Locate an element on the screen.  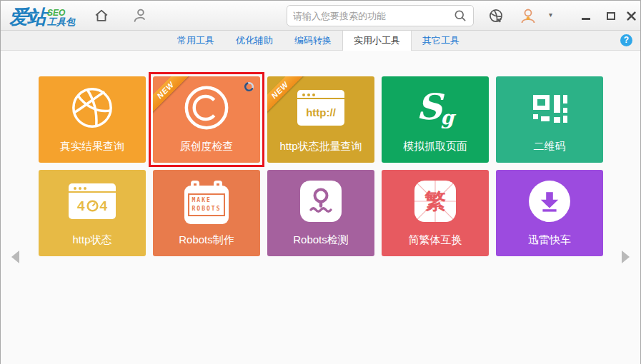
tile-label: http状态 is located at coordinates (92, 240).